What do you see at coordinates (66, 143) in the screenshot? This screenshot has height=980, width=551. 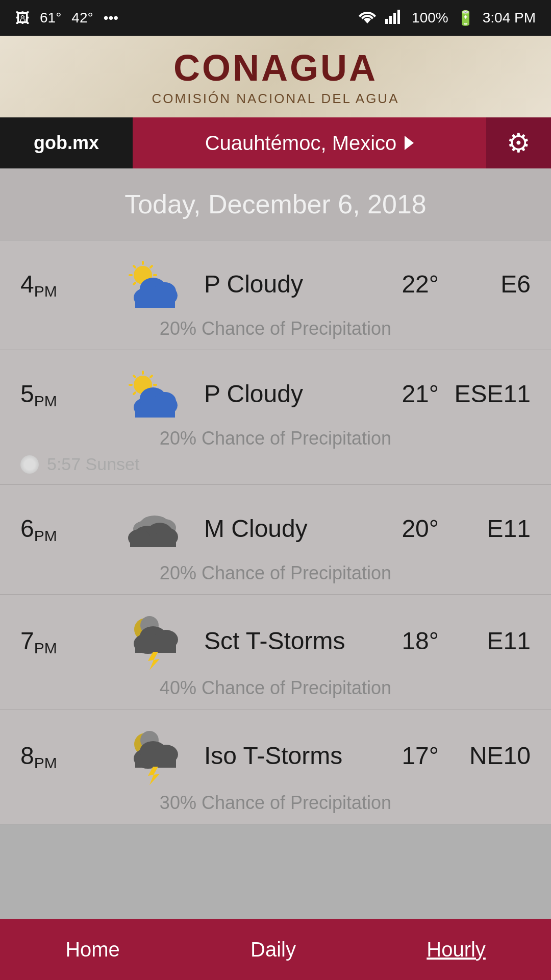 I see `gob-label: gob.mx` at bounding box center [66, 143].